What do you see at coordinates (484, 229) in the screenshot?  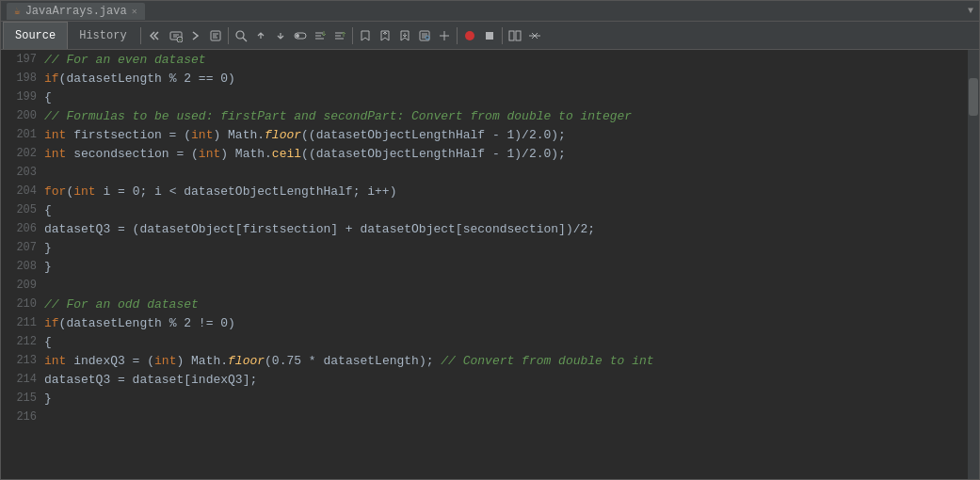 I see `line-row: 206 datasetQ3 = (datasetObject[firstsect…` at bounding box center [484, 229].